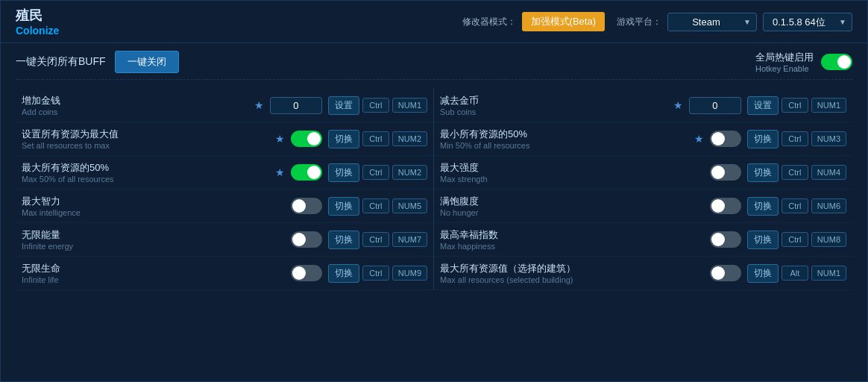 Image resolution: width=868 pixels, height=382 pixels. I want to click on feature-en: Max all resources (selected building), so click(572, 280).